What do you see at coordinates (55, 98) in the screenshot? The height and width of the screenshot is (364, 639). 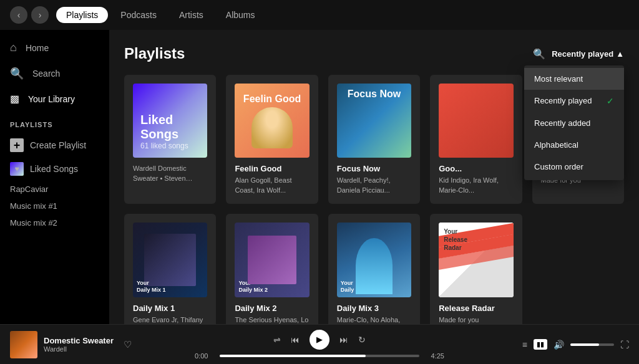 I see `sidebar-item-library: ▩ Your Library` at bounding box center [55, 98].